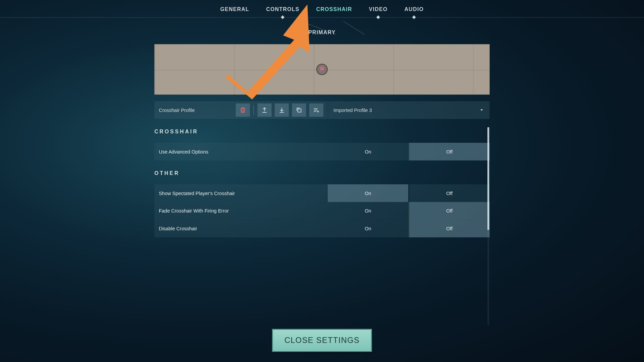  I want to click on setting-label: Use Advanced Options, so click(241, 152).